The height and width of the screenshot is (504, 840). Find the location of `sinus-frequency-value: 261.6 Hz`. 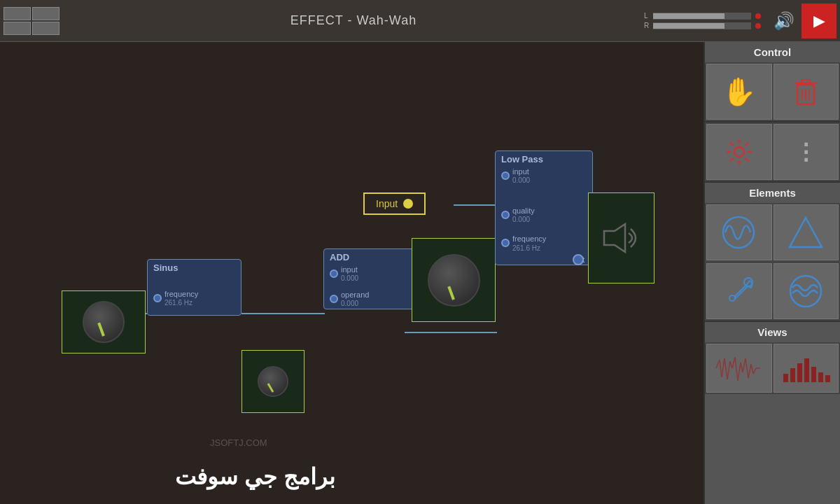

sinus-frequency-value: 261.6 Hz is located at coordinates (181, 302).